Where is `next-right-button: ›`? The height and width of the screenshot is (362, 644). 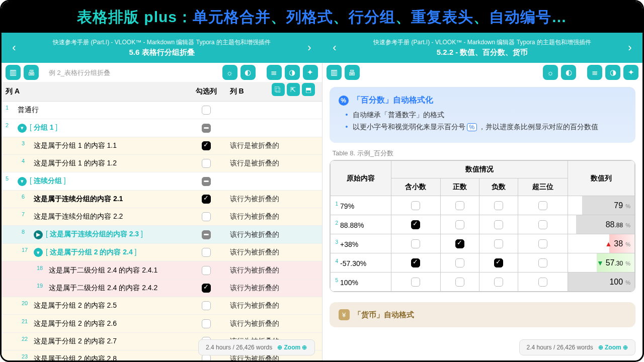
next-right-button: › is located at coordinates (630, 48).